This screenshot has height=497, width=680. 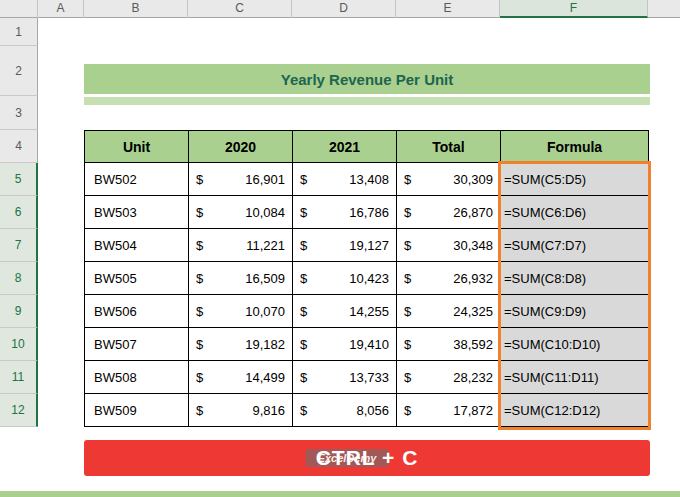 I want to click on amount-cell: $19,127, so click(x=345, y=246).